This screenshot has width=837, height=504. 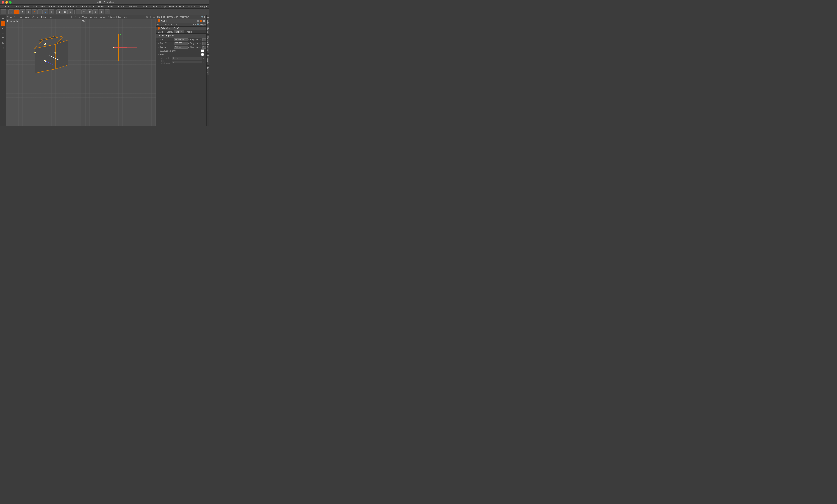 I want to click on menu-tools: Tools, so click(x=35, y=7).